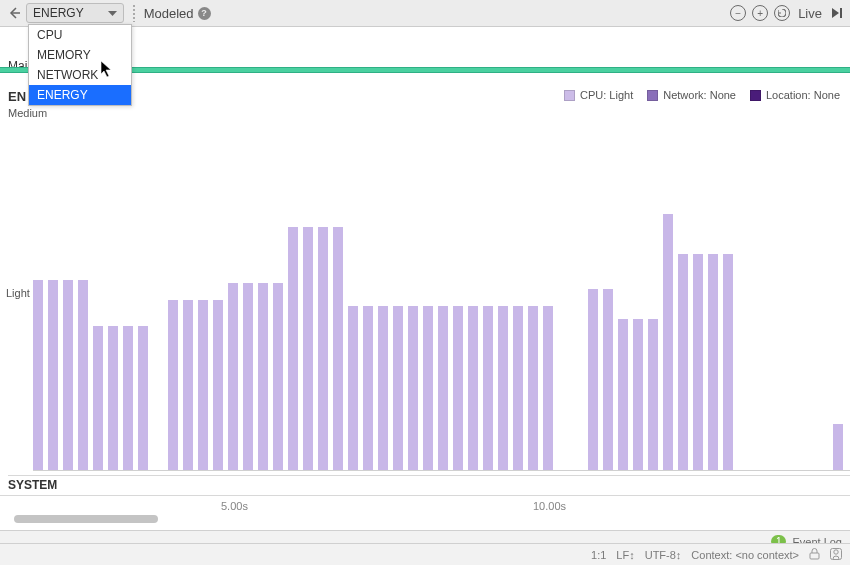 The height and width of the screenshot is (565, 850). What do you see at coordinates (692, 95) in the screenshot?
I see `legend-item-network: Network: None` at bounding box center [692, 95].